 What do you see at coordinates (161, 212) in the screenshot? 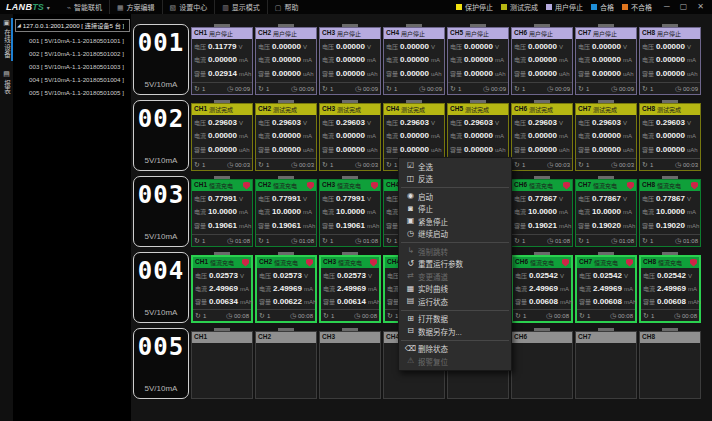
I see `device-display: 0035V/10mA` at bounding box center [161, 212].